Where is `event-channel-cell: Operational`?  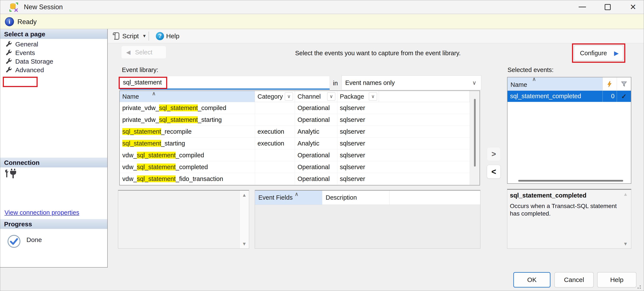 event-channel-cell: Operational is located at coordinates (316, 120).